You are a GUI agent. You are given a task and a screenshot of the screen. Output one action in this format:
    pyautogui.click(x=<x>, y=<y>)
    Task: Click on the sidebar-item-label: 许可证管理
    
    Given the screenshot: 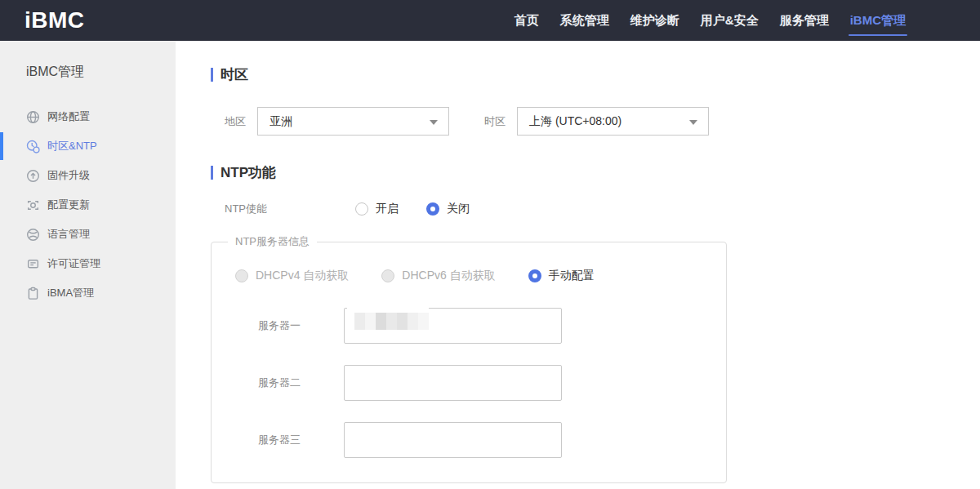 What is the action you would take?
    pyautogui.click(x=74, y=264)
    